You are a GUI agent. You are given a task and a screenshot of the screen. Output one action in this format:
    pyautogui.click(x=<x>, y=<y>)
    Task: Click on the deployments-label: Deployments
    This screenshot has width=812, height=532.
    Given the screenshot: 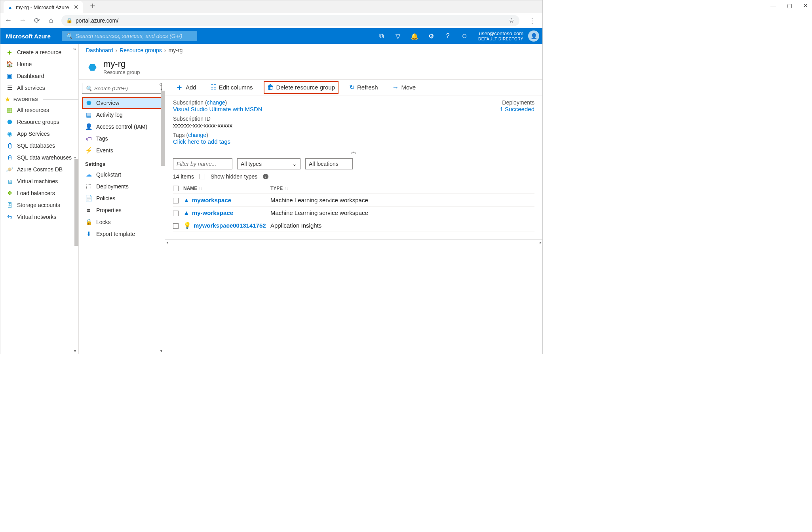 What is the action you would take?
    pyautogui.click(x=517, y=103)
    